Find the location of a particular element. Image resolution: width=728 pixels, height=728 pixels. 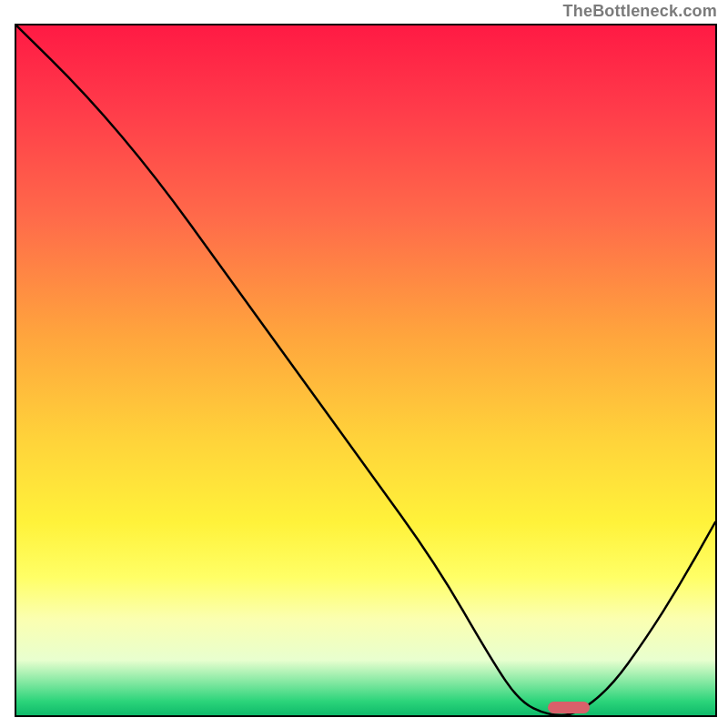

minimum-marker is located at coordinates (569, 708).